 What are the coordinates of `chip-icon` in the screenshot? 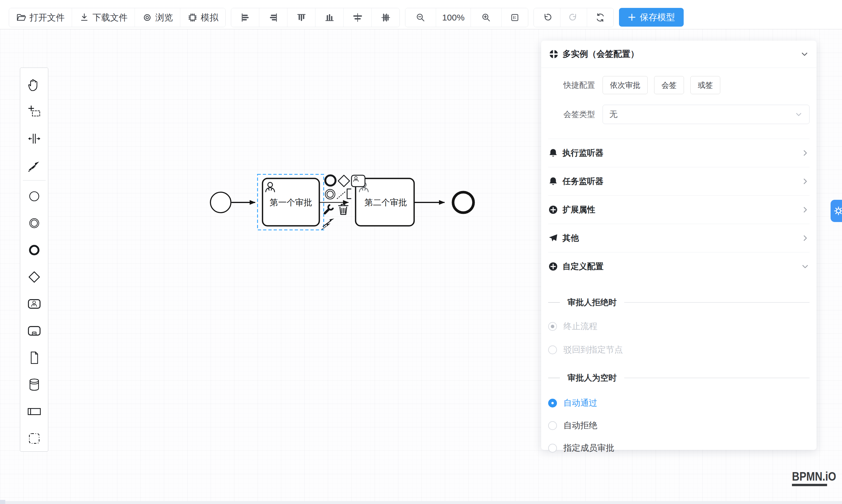 It's located at (192, 18).